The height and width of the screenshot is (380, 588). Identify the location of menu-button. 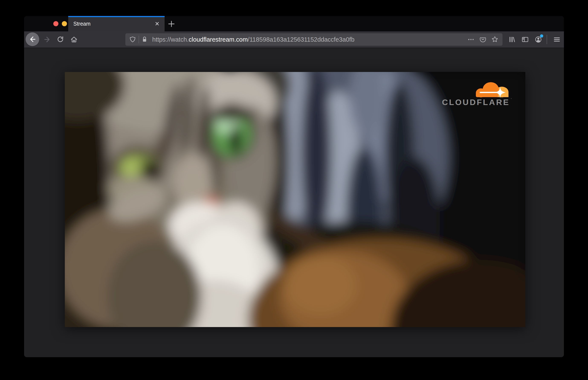
(557, 39).